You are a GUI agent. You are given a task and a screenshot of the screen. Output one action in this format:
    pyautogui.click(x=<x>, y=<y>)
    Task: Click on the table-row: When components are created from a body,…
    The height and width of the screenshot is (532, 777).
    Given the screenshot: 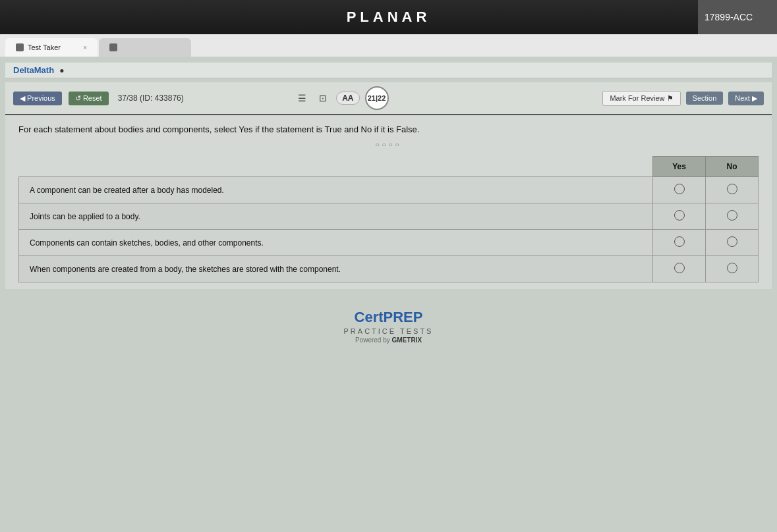 What is the action you would take?
    pyautogui.click(x=389, y=269)
    